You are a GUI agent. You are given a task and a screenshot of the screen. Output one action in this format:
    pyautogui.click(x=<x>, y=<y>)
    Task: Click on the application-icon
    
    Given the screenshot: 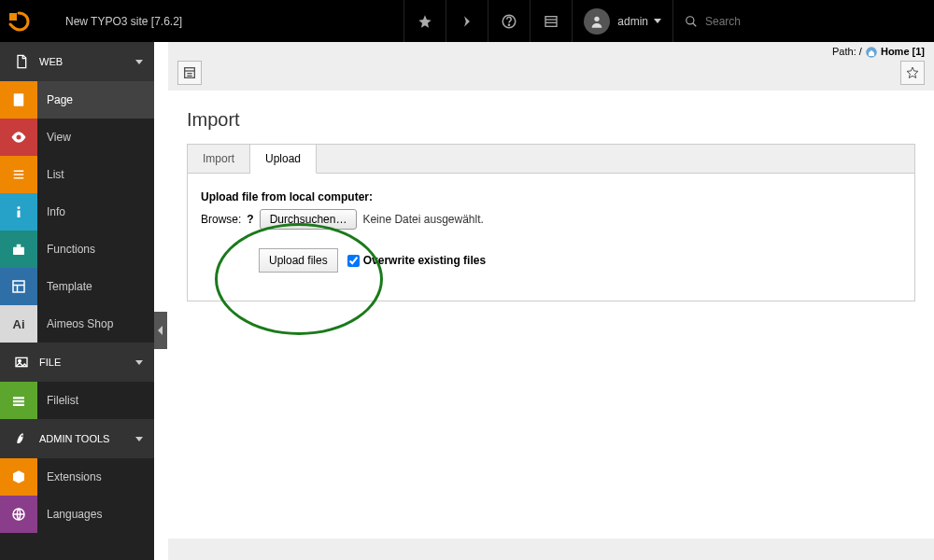 What is the action you would take?
    pyautogui.click(x=551, y=21)
    